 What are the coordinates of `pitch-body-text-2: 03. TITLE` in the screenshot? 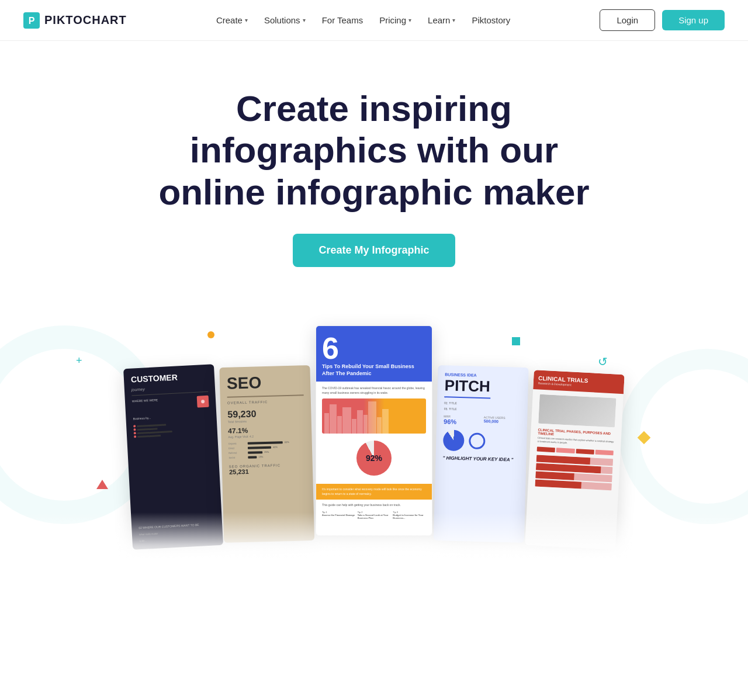 It's located at (483, 410).